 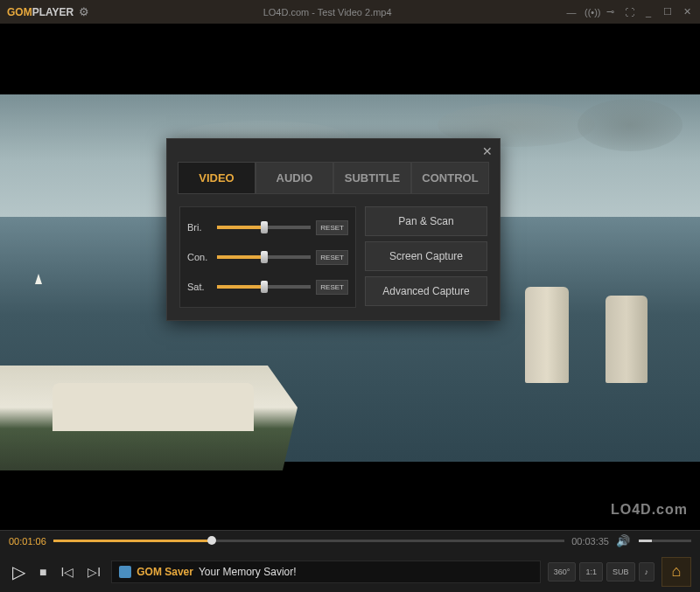 What do you see at coordinates (350, 572) in the screenshot?
I see `control-bar: ▷ ■ I◁ ▷I GOM Saver Your Memory Savior! …` at bounding box center [350, 572].